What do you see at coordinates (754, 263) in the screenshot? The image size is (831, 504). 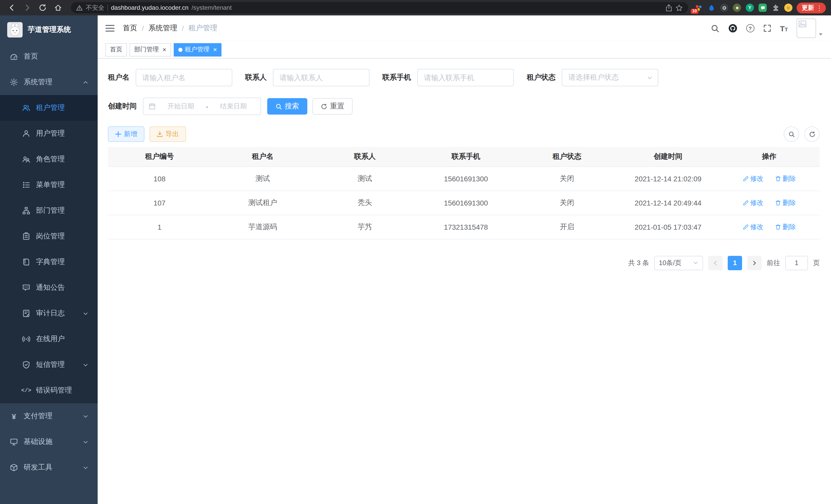 I see `next-page-button` at bounding box center [754, 263].